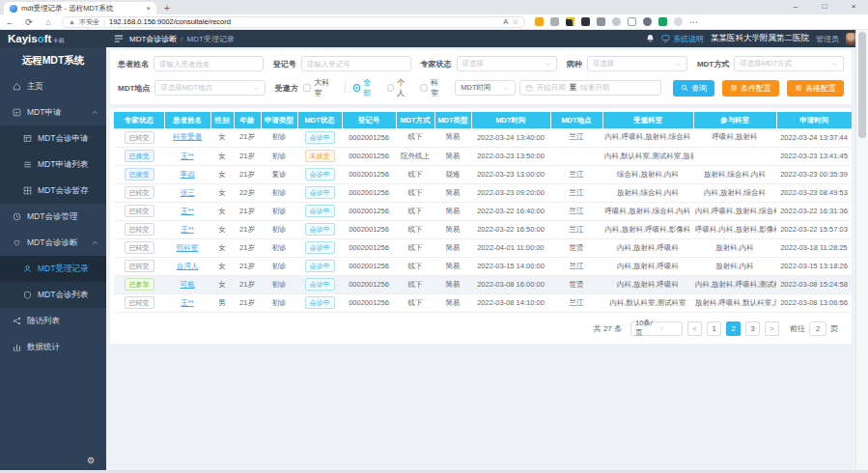 The width and height of the screenshot is (868, 473). What do you see at coordinates (657, 328) in the screenshot?
I see `page-size-select: 10条/页` at bounding box center [657, 328].